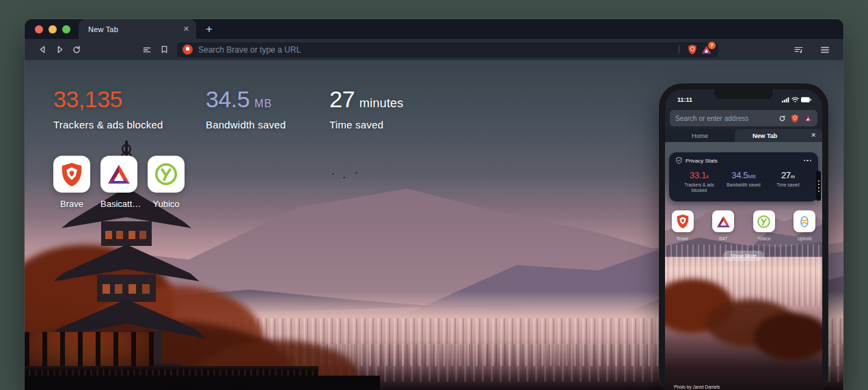  What do you see at coordinates (228, 100) in the screenshot?
I see `bandwidth-value: 34.5` at bounding box center [228, 100].